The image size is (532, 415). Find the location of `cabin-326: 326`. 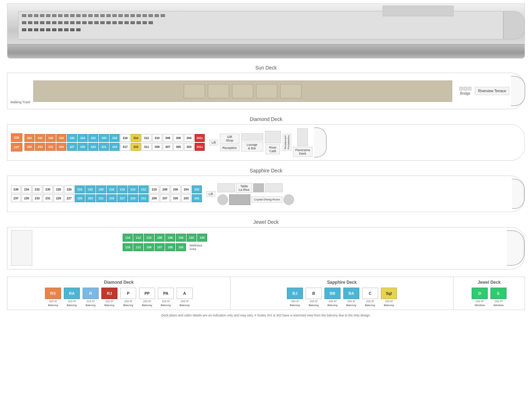

cabin-326: 326 is located at coordinates (72, 138).